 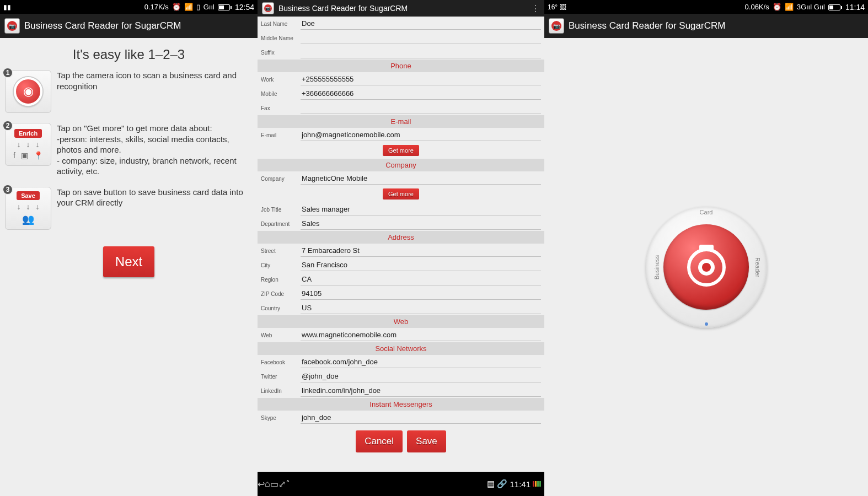 I want to click on pause-icon: ▮▮, so click(x=7, y=7).